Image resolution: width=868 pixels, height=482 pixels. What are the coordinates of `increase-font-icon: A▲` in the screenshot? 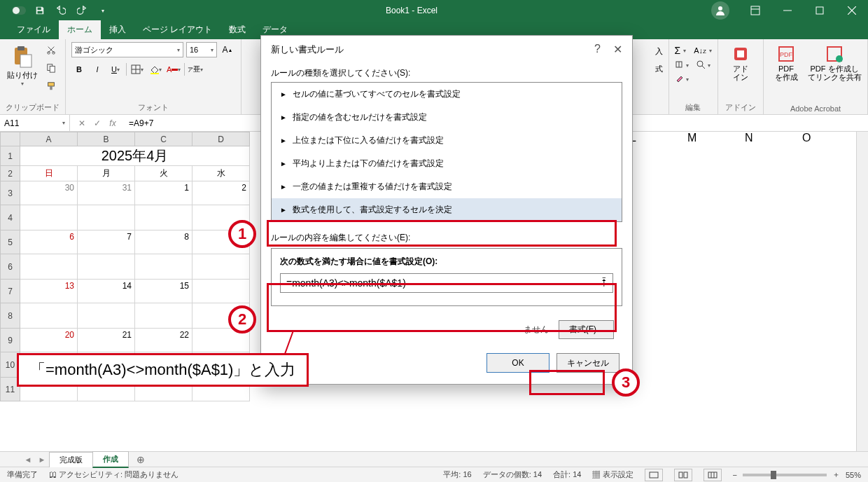 It's located at (227, 50).